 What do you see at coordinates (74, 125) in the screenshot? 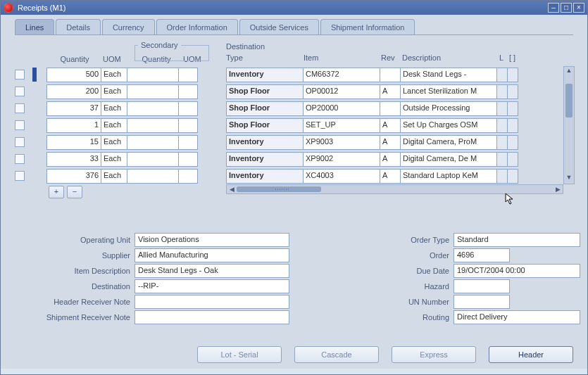
I see `quantity-cell: 1` at bounding box center [74, 125].